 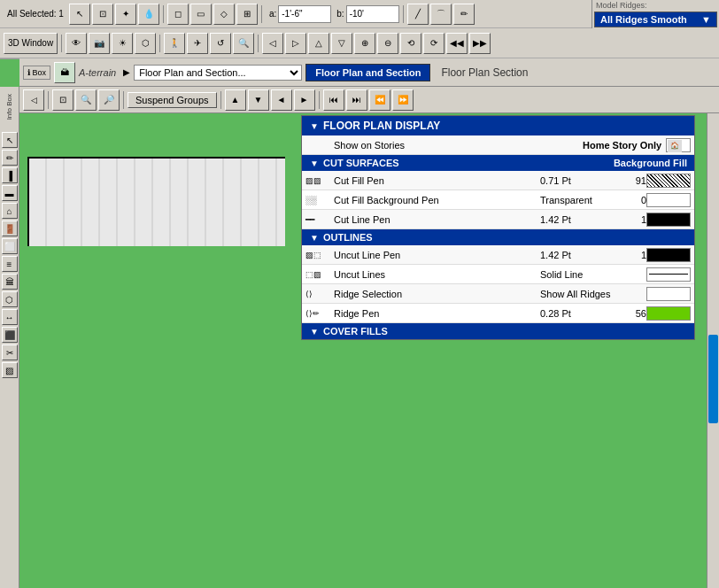 What do you see at coordinates (678, 145) in the screenshot?
I see `show-stories-swatch: 🏠` at bounding box center [678, 145].